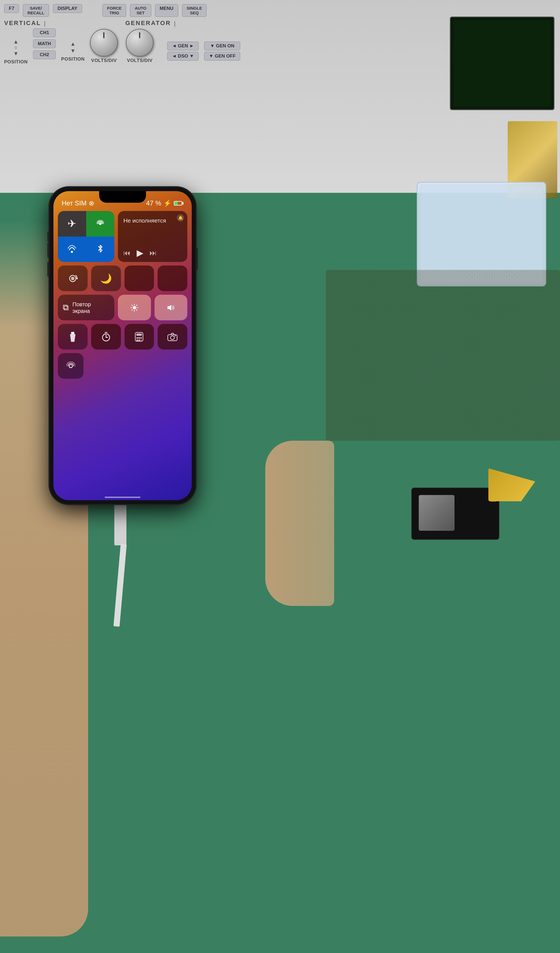  What do you see at coordinates (36, 11) in the screenshot?
I see `save-recall-button: SAVE/RECALL` at bounding box center [36, 11].